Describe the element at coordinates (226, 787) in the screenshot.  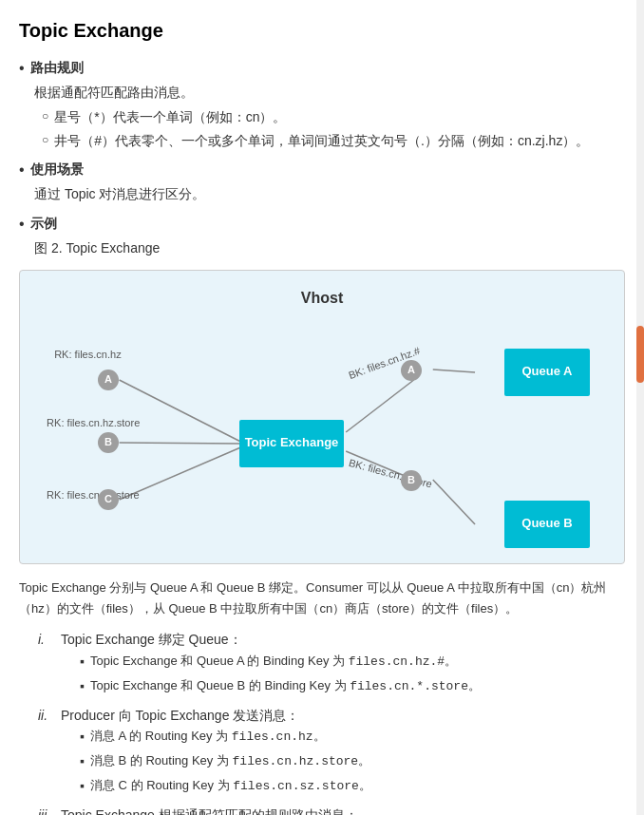
I see `list-item: ▪消息 C 的 Routing Key 为 files.cn.sz.store。` at that location.